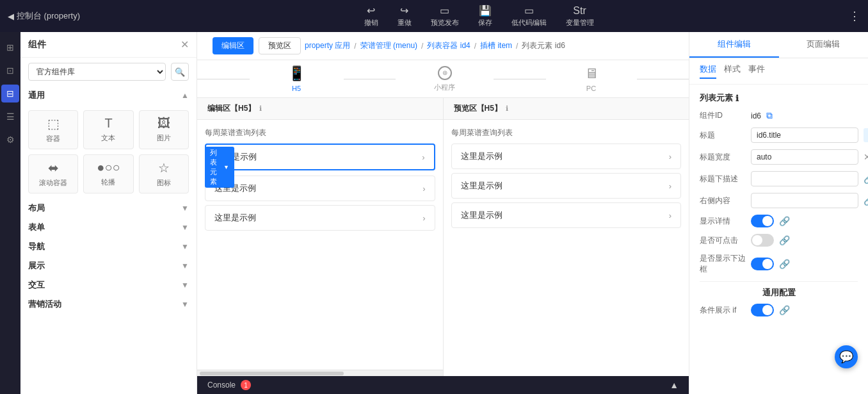  Describe the element at coordinates (855, 16) in the screenshot. I see `more-button: ⋮` at that location.